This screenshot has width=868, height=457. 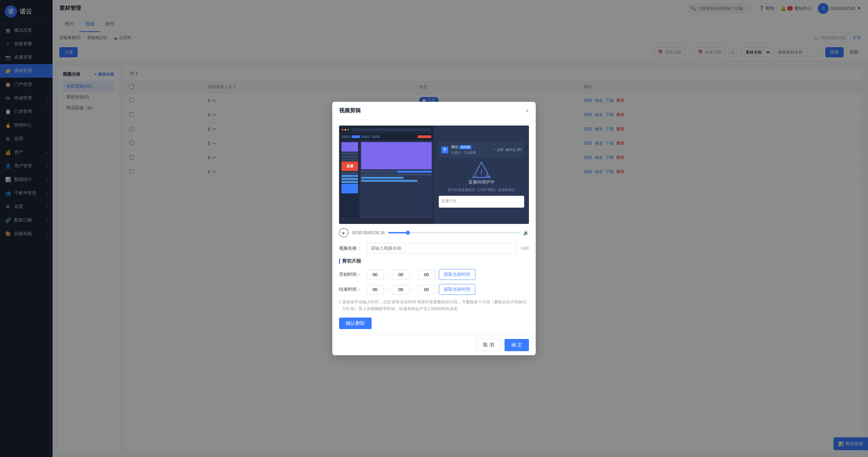 What do you see at coordinates (350, 180) in the screenshot?
I see `left-col: 直播` at bounding box center [350, 180].